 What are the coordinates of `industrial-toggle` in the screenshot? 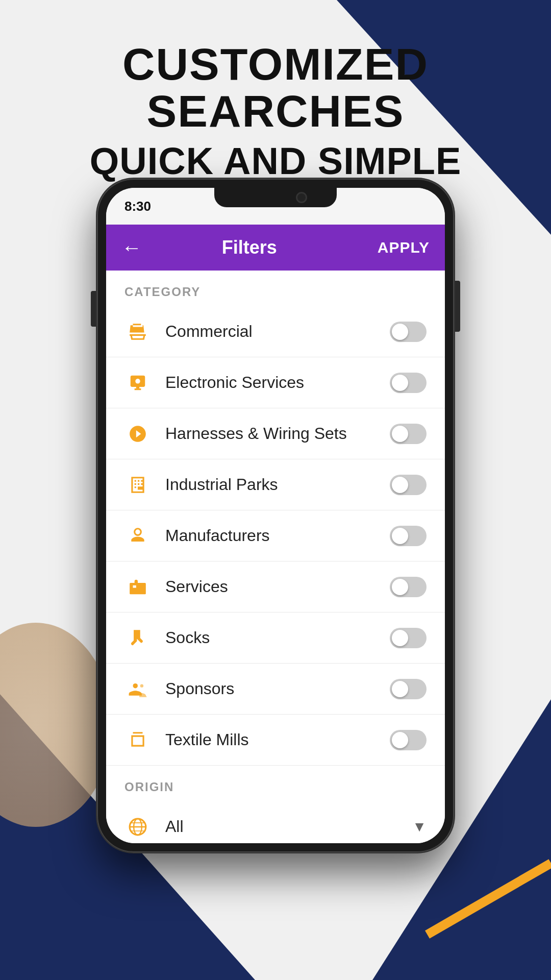 It's located at (408, 485).